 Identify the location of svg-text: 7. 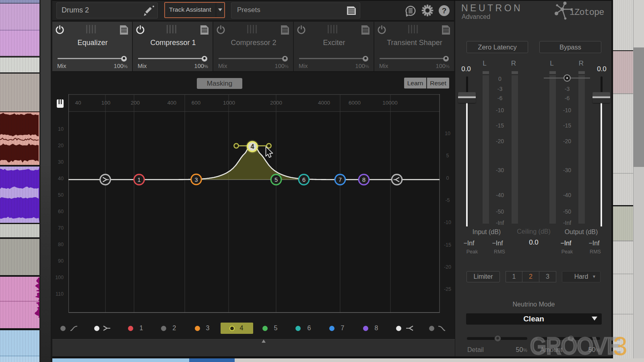
(340, 180).